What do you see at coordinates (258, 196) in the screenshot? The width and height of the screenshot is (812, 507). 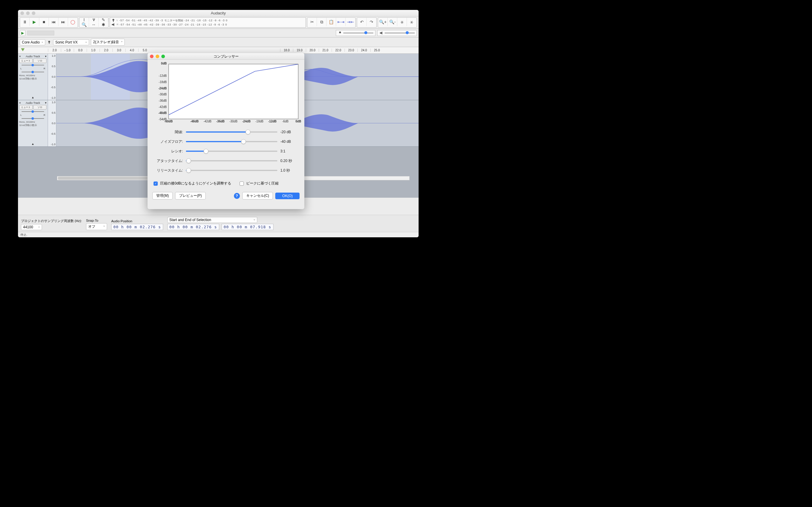 I see `cancel-button: キャンセル(C)` at bounding box center [258, 196].